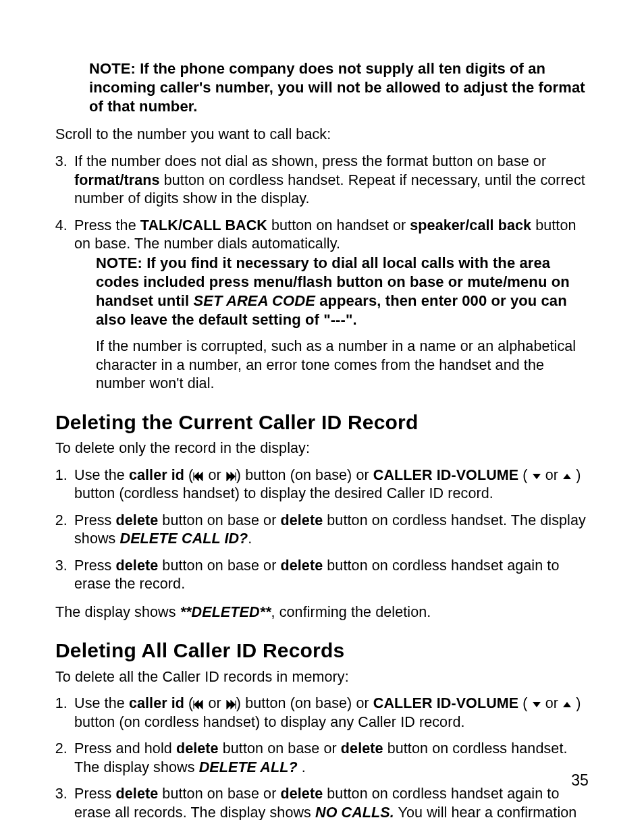  What do you see at coordinates (322, 678) in the screenshot?
I see `intro-delete-all: To delete all the Caller ID records in m…` at bounding box center [322, 678].